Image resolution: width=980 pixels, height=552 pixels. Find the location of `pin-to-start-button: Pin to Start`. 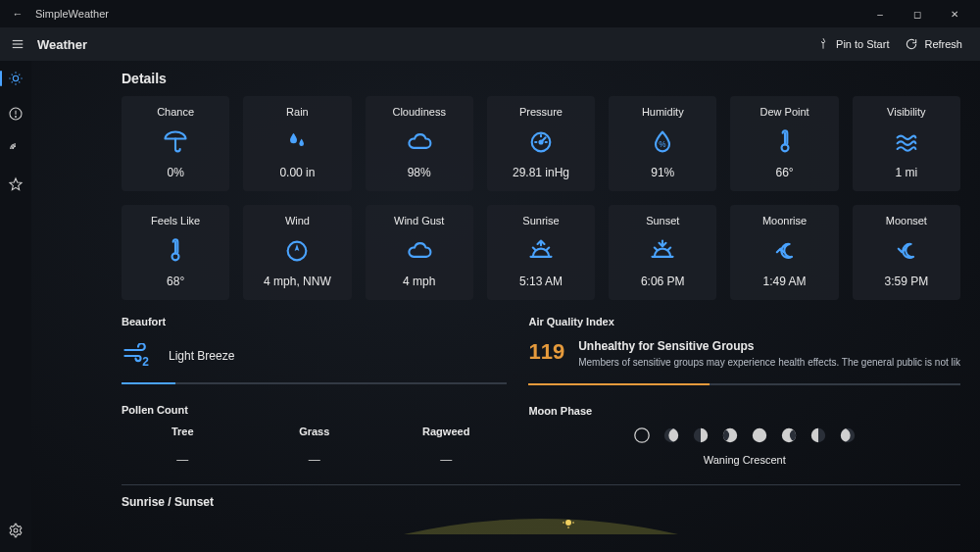

pin-to-start-button: Pin to Start is located at coordinates (853, 44).